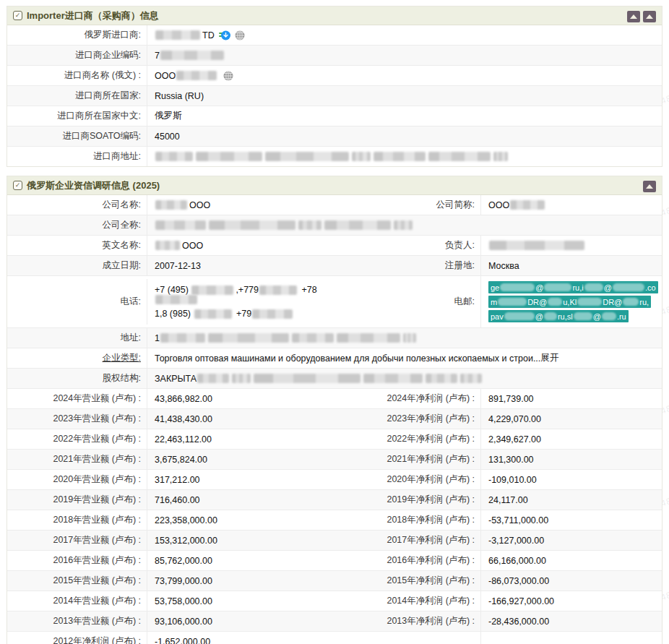 The width and height of the screenshot is (669, 644). Describe the element at coordinates (334, 580) in the screenshot. I see `table-row: 2015年营业额 (卢布) :73,799,000.002015年净利润 (卢布…` at that location.